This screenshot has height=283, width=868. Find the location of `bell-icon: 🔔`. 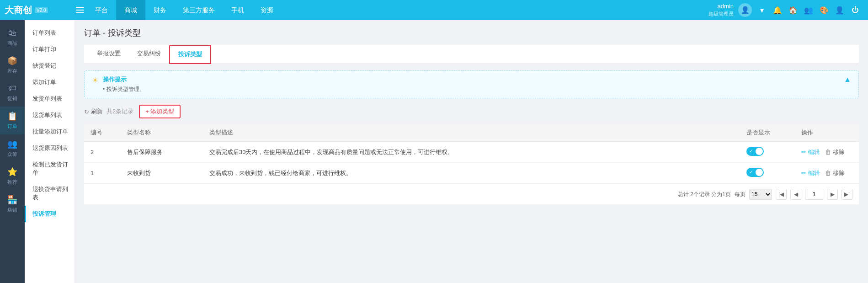

bell-icon: 🔔 is located at coordinates (777, 10).